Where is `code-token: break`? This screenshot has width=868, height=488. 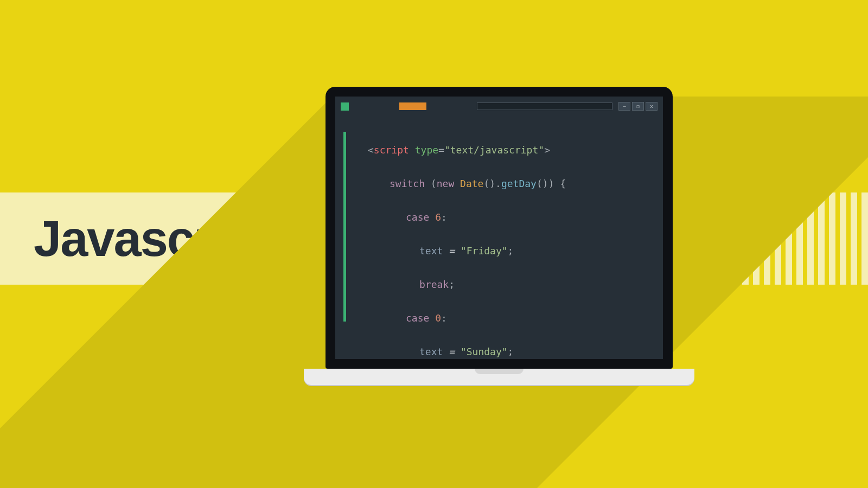 code-token: break is located at coordinates (434, 284).